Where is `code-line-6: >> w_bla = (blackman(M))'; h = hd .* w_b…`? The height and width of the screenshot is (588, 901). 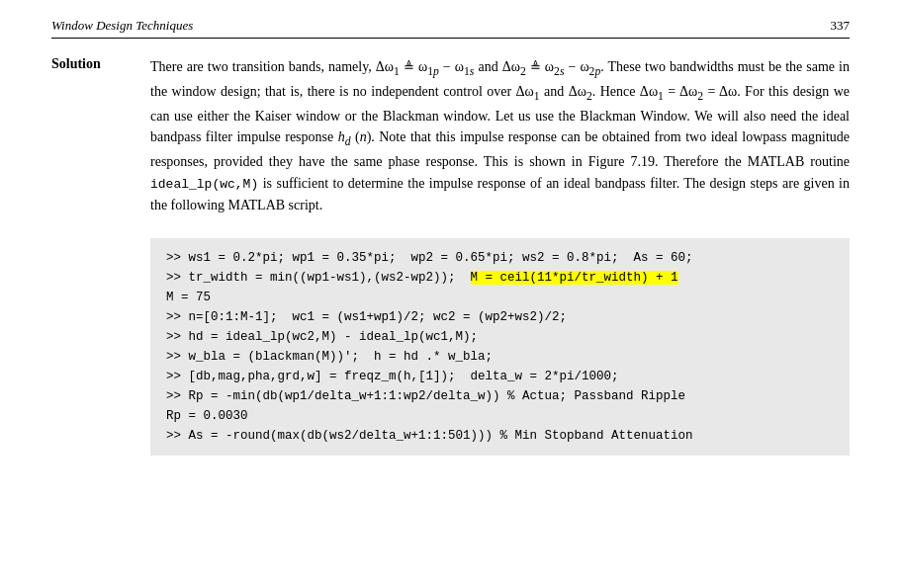
code-line-6: >> w_bla = (blackman(M))'; h = hd .* w_b… is located at coordinates (500, 357).